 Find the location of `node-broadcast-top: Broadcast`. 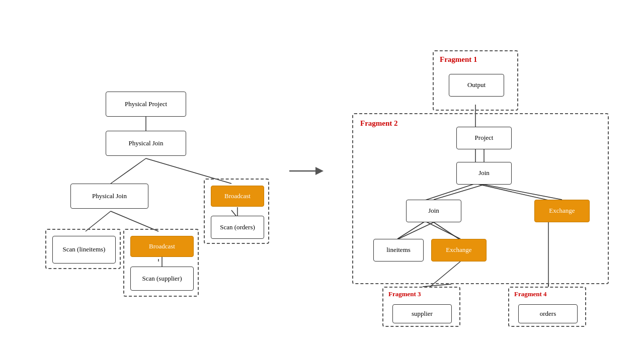

node-broadcast-top: Broadcast is located at coordinates (237, 196).